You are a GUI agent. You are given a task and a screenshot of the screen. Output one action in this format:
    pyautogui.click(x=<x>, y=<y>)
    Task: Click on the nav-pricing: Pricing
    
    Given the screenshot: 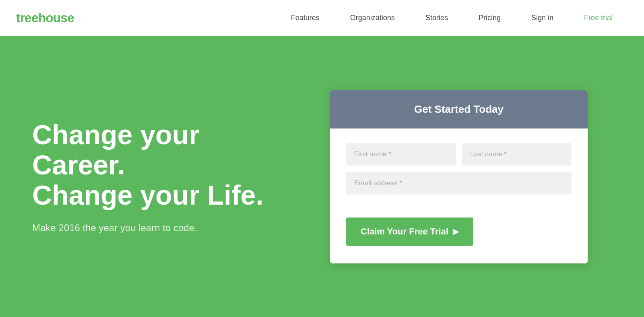 What is the action you would take?
    pyautogui.click(x=489, y=18)
    